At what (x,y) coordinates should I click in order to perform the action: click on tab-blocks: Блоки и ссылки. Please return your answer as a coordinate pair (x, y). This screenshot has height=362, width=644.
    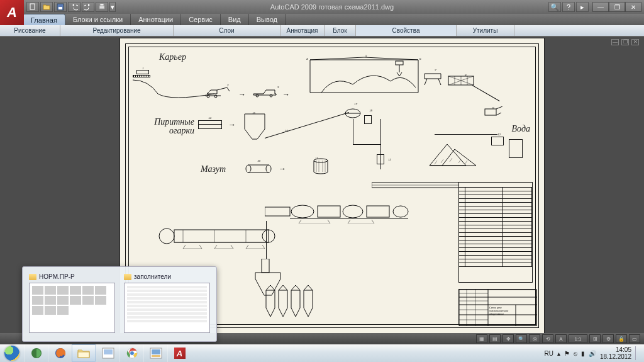
    Looking at the image, I should click on (98, 20).